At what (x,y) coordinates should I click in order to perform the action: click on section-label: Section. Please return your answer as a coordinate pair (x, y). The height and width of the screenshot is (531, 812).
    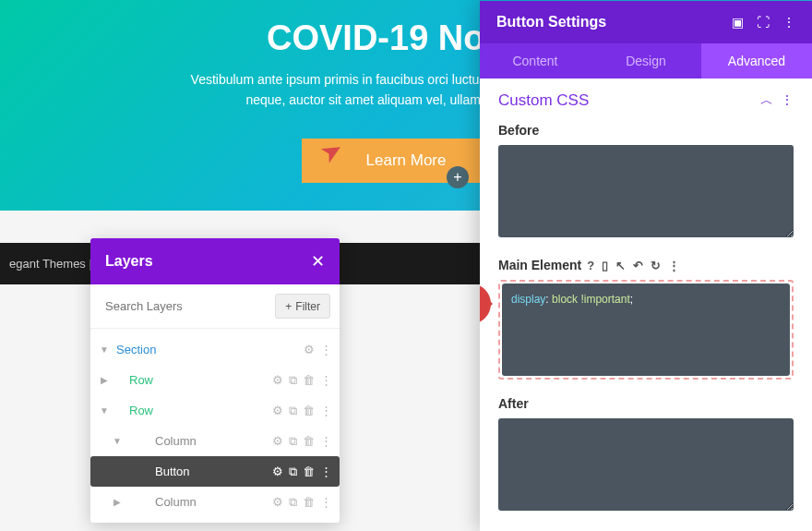
    Looking at the image, I should click on (207, 349).